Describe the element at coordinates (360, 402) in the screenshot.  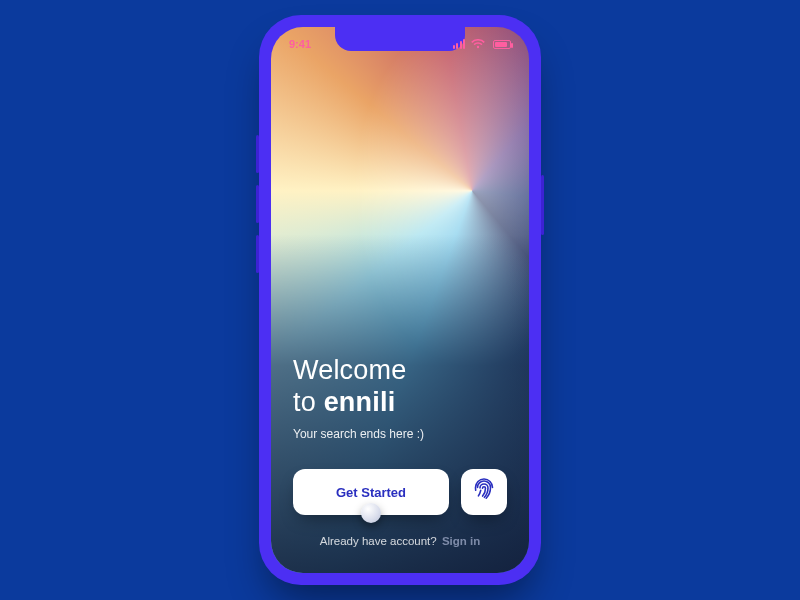
I see `brand-name: ennili` at that location.